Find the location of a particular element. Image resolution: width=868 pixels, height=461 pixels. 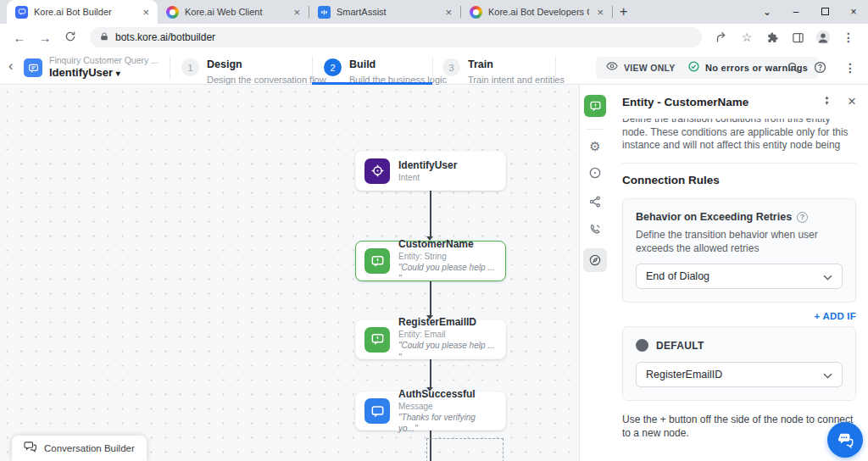

step-title: Design is located at coordinates (225, 64).